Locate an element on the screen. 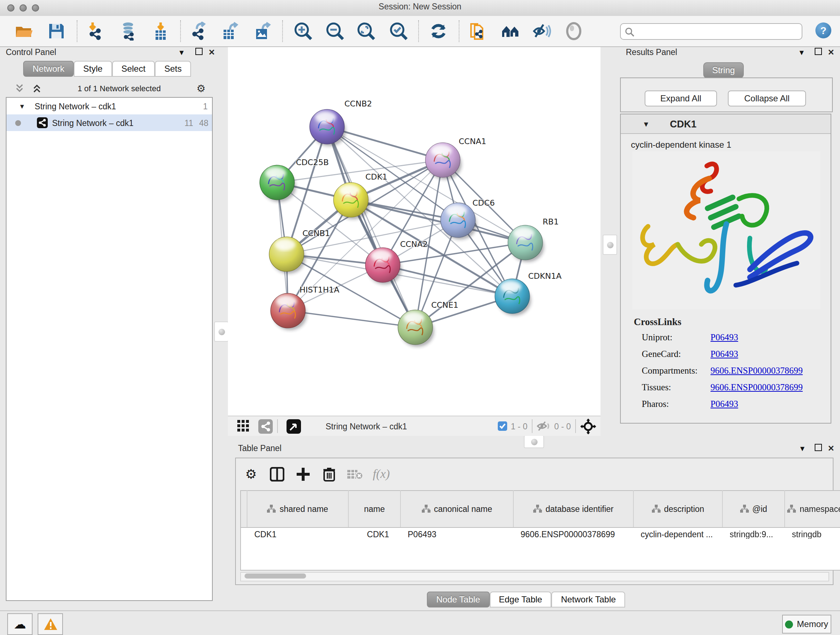 This screenshot has width=840, height=635. export-image-button is located at coordinates (263, 31).